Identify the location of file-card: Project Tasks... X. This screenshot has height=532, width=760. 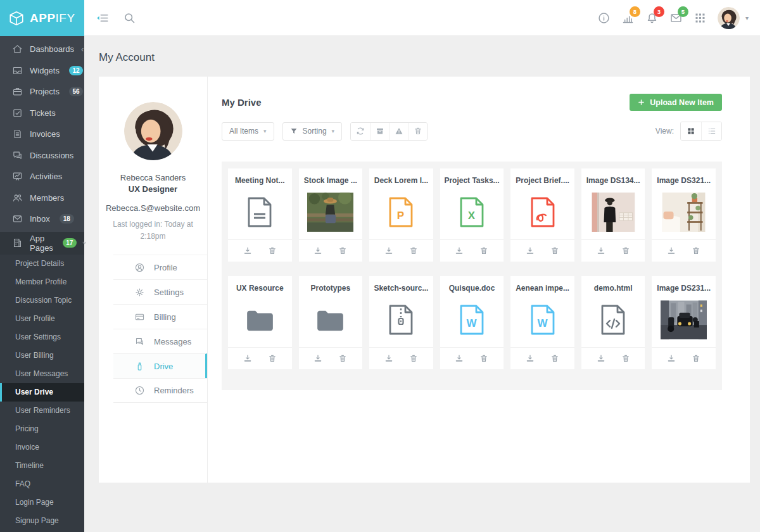
(472, 215).